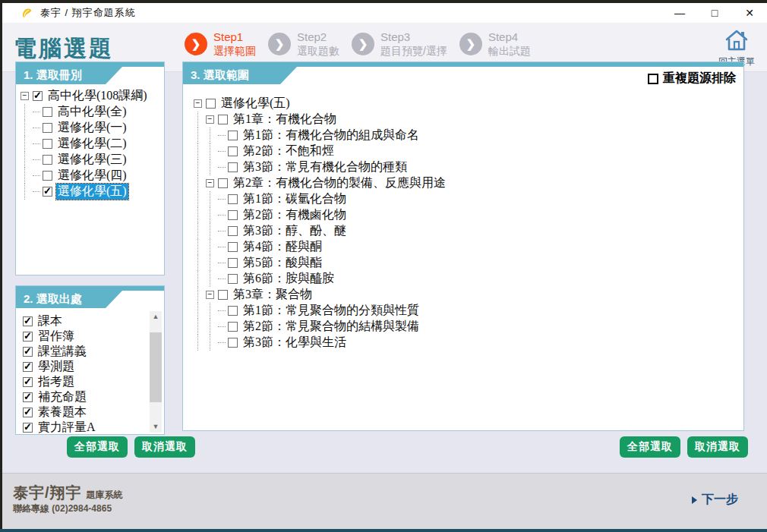 The height and width of the screenshot is (532, 767). What do you see at coordinates (62, 398) in the screenshot?
I see `source-label: 補充命題` at bounding box center [62, 398].